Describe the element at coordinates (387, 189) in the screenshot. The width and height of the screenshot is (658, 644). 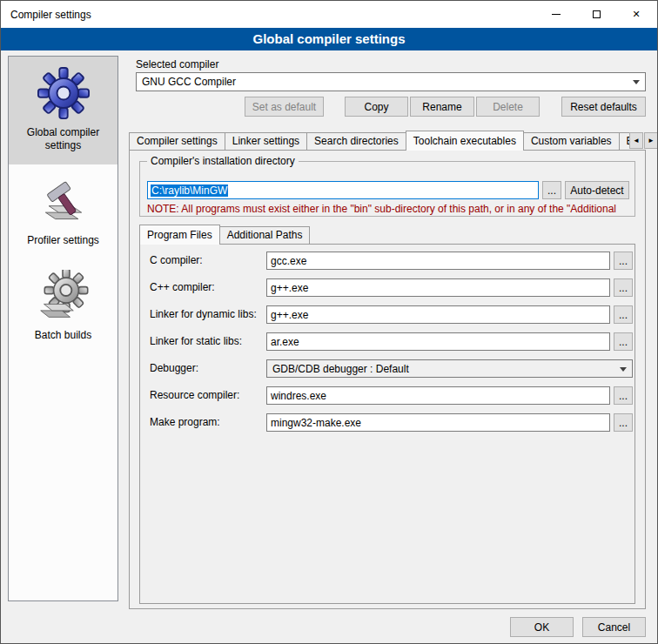
I see `installation-directory-groupbox: Compiler's installation directory C:\ray…` at that location.